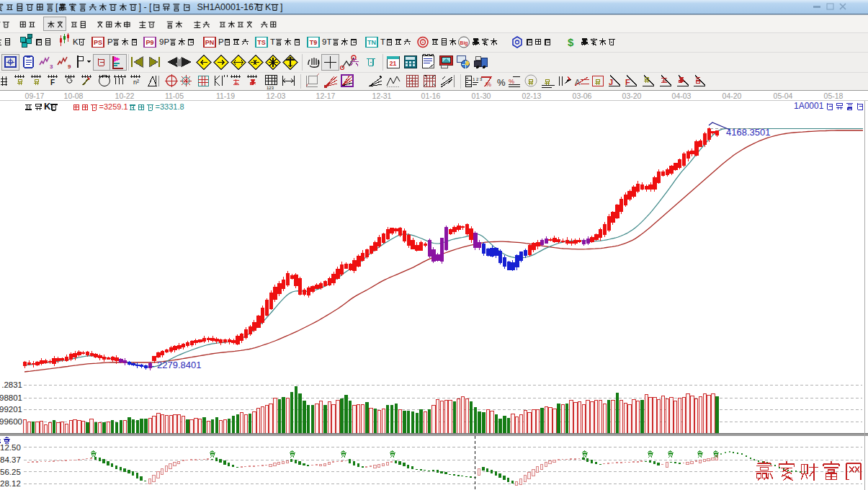 The height and width of the screenshot is (490, 868). I want to click on svg-text: TS, so click(261, 43).